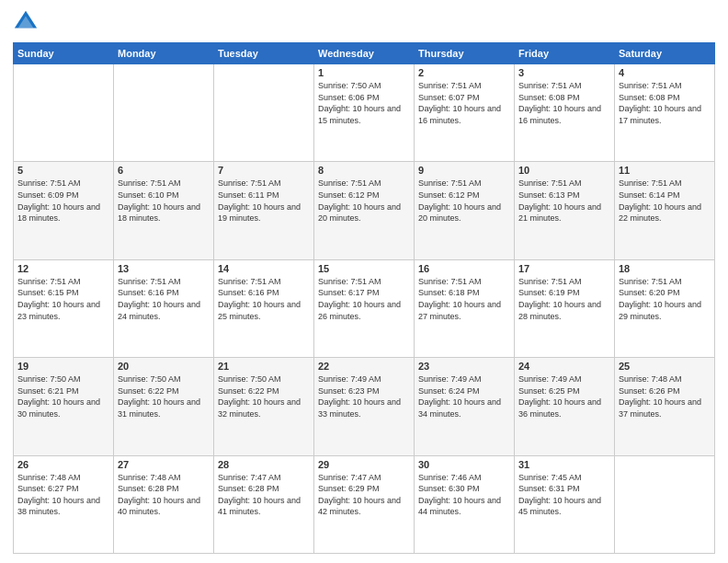 Image resolution: width=728 pixels, height=563 pixels. Describe the element at coordinates (665, 269) in the screenshot. I see `day-number: 18` at that location.